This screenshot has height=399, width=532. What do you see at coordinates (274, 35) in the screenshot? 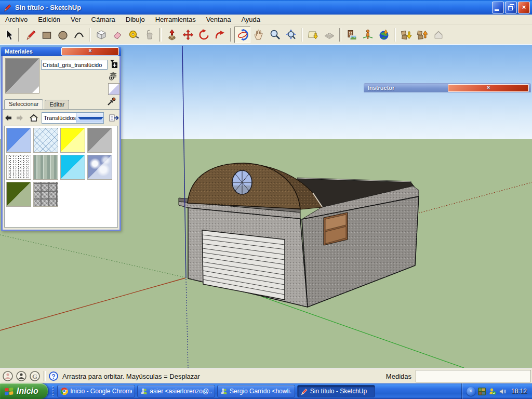
I see `zoom-tool-icon` at bounding box center [274, 35].